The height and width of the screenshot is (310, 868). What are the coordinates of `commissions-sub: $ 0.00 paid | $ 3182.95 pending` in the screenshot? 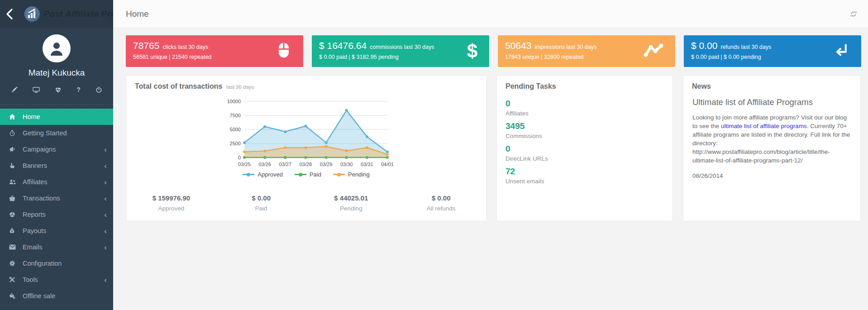 It's located at (401, 57).